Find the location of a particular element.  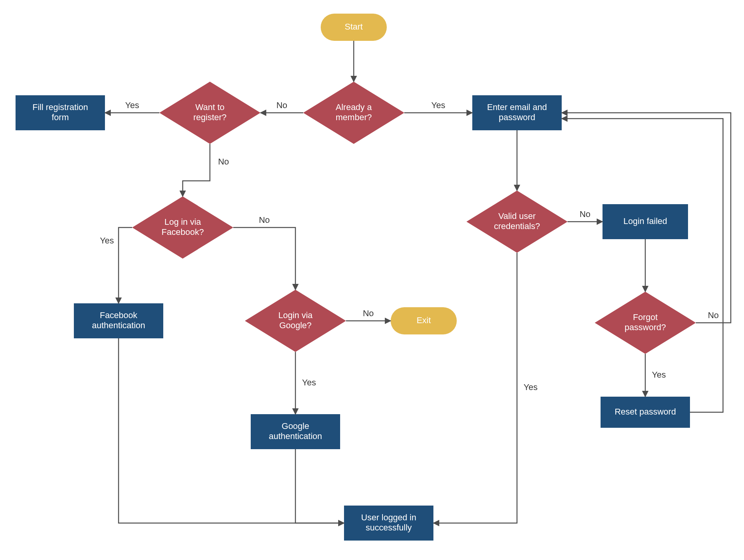

label-valid-no: No is located at coordinates (585, 214).